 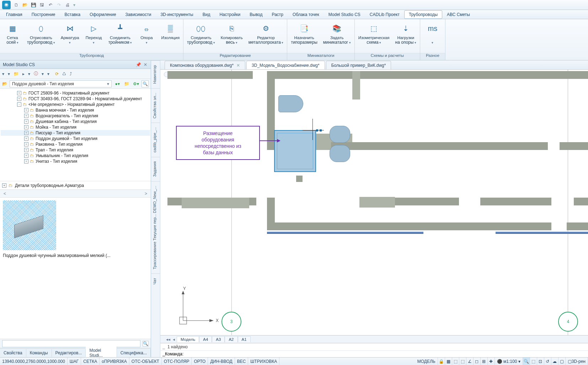 I want to click on layout-tab: А1, so click(x=244, y=339).